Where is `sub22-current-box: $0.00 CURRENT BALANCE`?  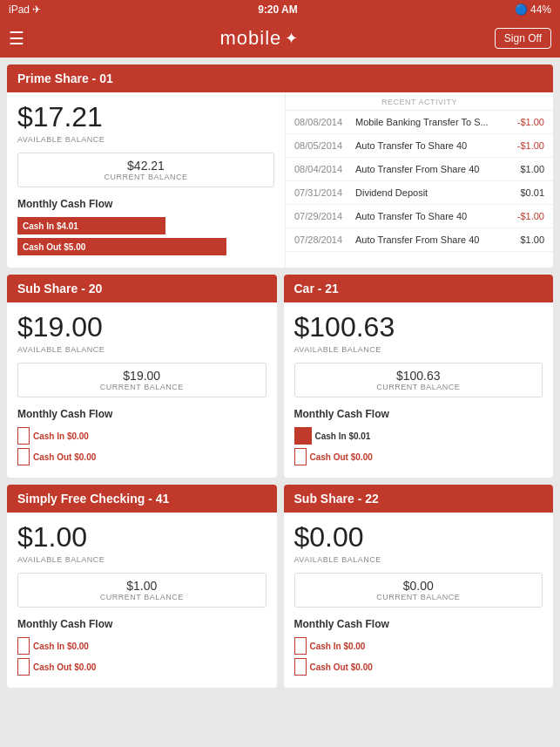
sub22-current-box: $0.00 CURRENT BALANCE is located at coordinates (419, 590).